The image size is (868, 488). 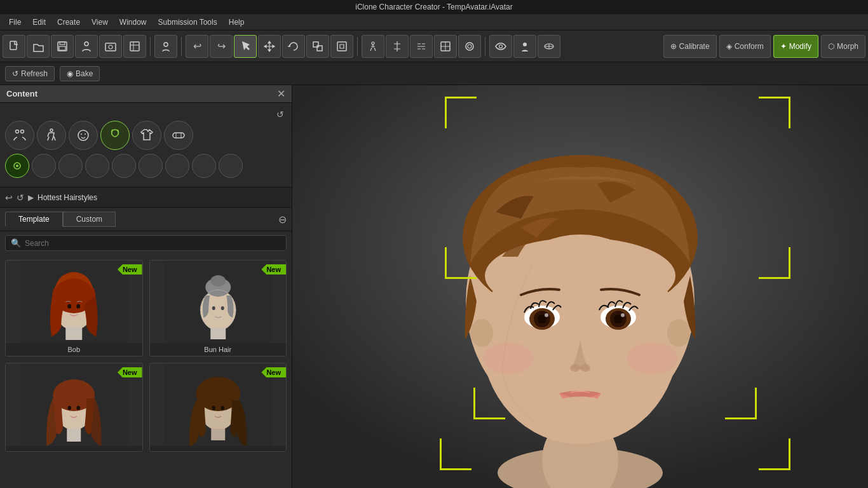 I want to click on toolbar-scale-btn, so click(x=318, y=46).